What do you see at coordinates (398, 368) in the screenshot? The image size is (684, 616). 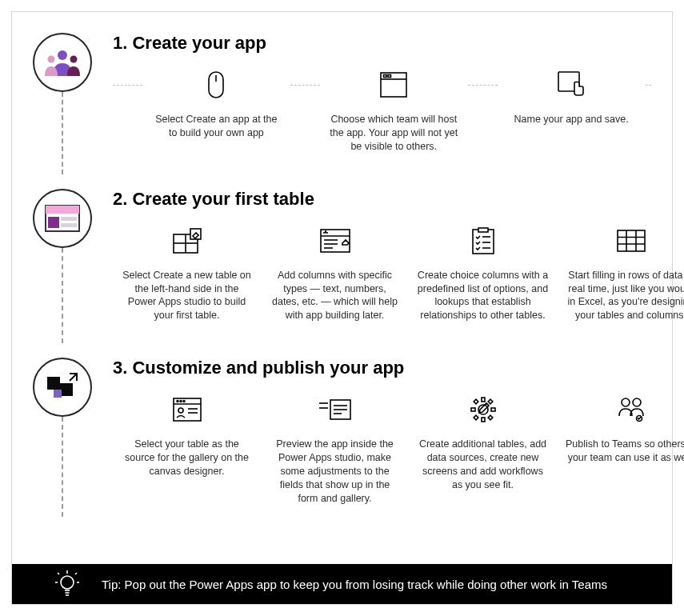 I see `step-3-title: 3. Customize and publish your app` at bounding box center [398, 368].